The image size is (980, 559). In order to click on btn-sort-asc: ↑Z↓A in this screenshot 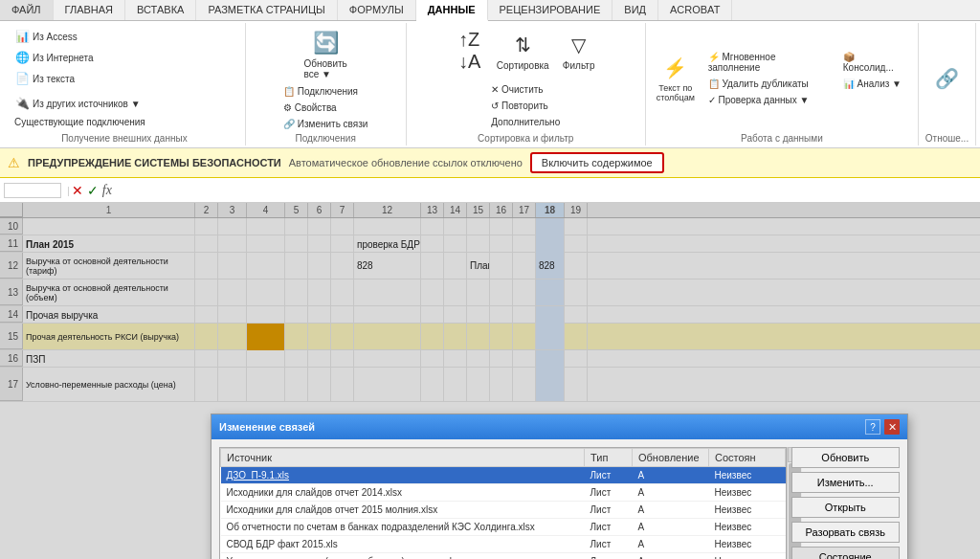, I will do `click(470, 51)`.